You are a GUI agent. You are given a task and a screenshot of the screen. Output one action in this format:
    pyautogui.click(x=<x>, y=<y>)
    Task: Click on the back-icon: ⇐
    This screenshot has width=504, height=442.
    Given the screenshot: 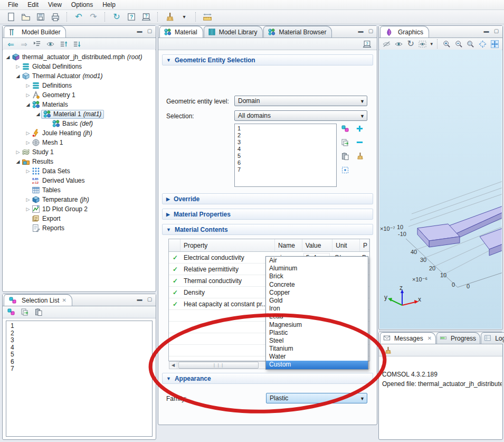 What is the action you would take?
    pyautogui.click(x=11, y=44)
    